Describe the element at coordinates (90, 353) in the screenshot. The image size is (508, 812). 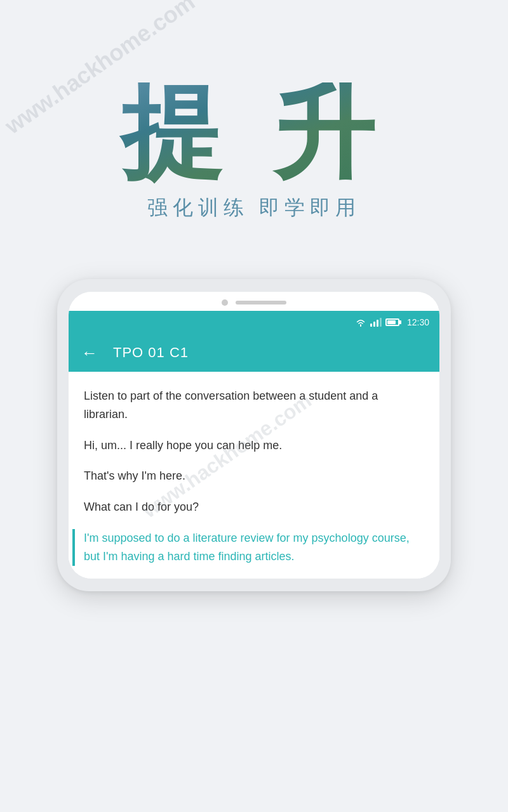
I see `back-button: ←` at that location.